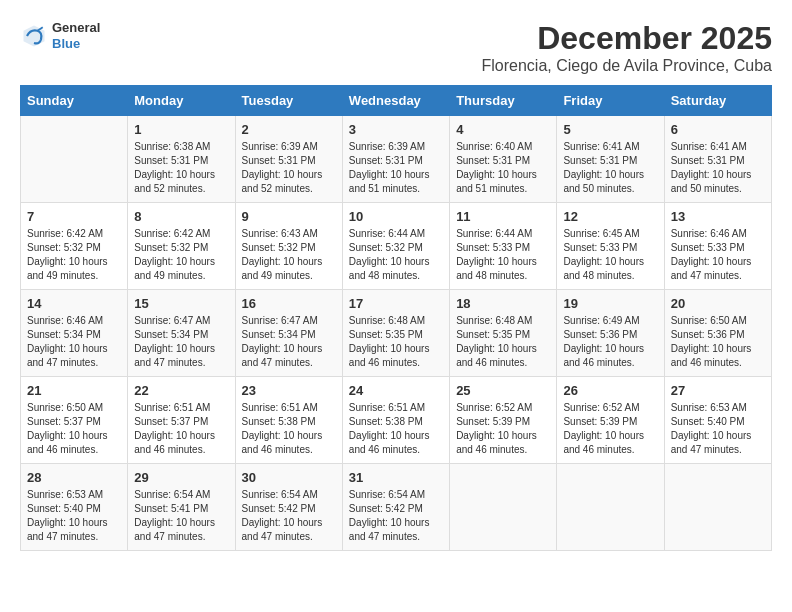 The image size is (792, 612). Describe the element at coordinates (182, 420) in the screenshot. I see `calendar-cell: 22Sunrise: 6:51 AMSunset: 5:37 PMDayligh…` at that location.